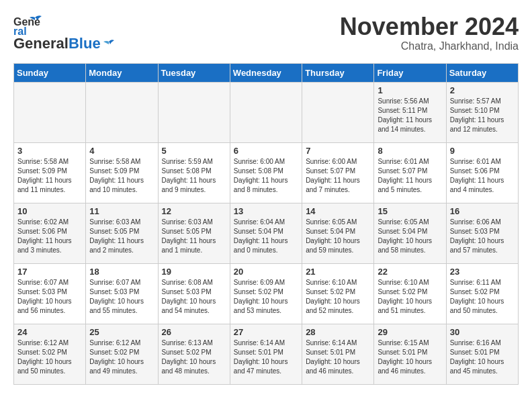 This screenshot has height=411, width=532. Describe the element at coordinates (194, 176) in the screenshot. I see `day-info: Sunrise: 5:59 AM Sunset: 5:08 PM Dayligh…` at that location.